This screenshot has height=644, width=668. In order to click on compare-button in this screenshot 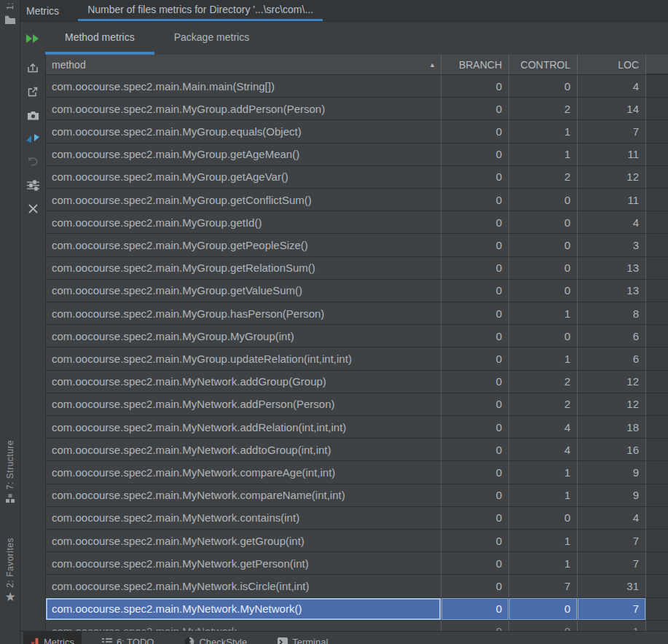, I will do `click(33, 138)`.